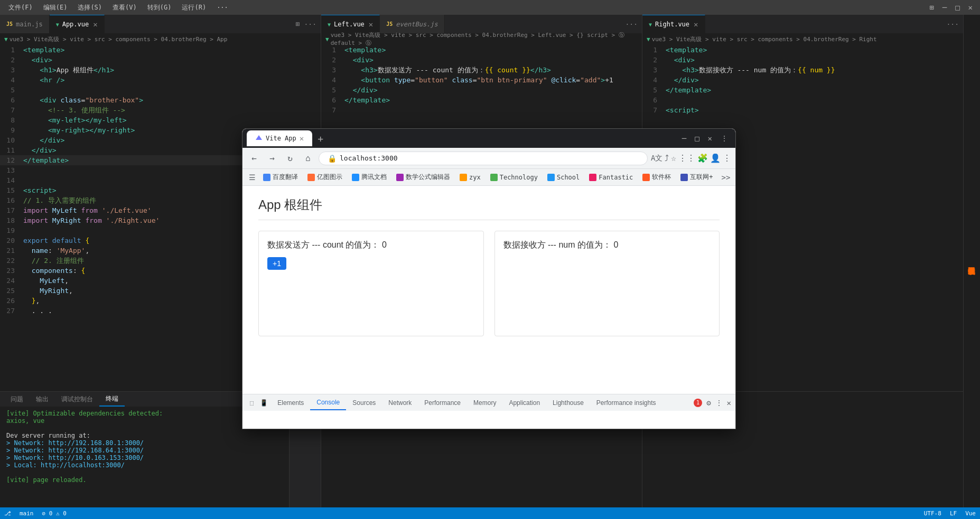  What do you see at coordinates (42, 399) in the screenshot?
I see `tab-output: 输出` at bounding box center [42, 399].